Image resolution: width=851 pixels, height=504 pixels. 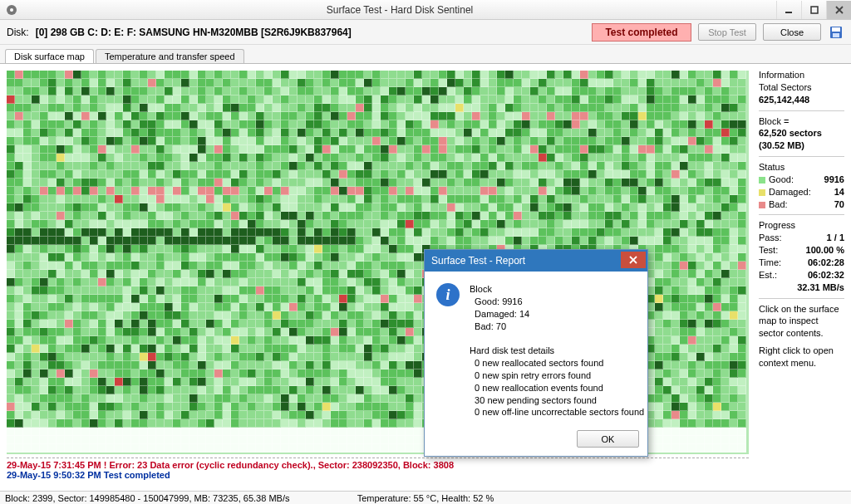 What do you see at coordinates (448, 295) in the screenshot?
I see `info-icon: i` at bounding box center [448, 295].